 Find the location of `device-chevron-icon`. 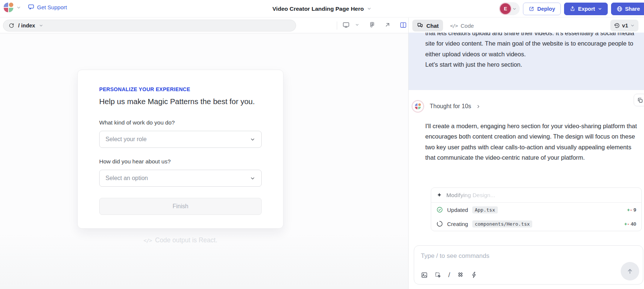

device-chevron-icon is located at coordinates (357, 25).